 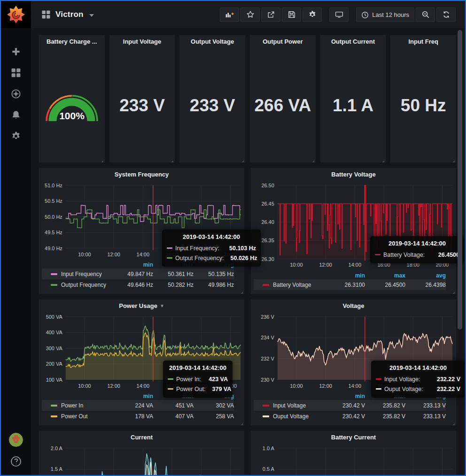 What do you see at coordinates (423, 105) in the screenshot?
I see `stat-value: 50 Hz` at bounding box center [423, 105].